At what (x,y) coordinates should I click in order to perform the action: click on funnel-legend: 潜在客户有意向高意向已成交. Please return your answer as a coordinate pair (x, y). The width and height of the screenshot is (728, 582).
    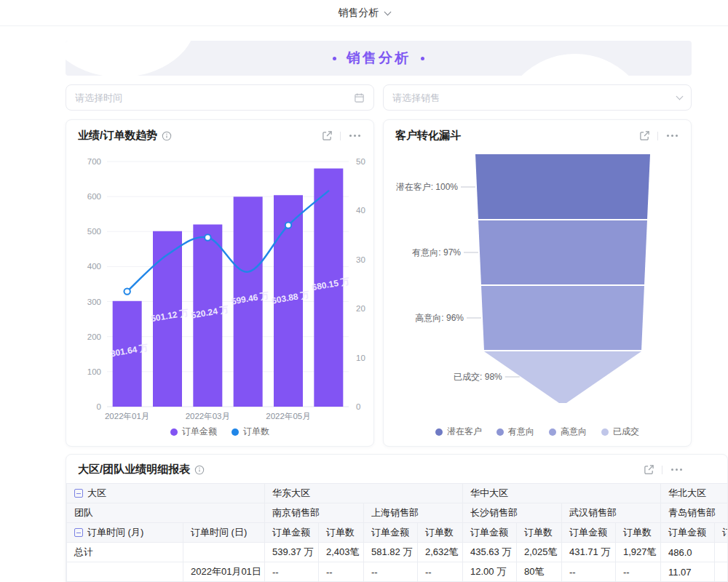
    Looking at the image, I should click on (537, 432).